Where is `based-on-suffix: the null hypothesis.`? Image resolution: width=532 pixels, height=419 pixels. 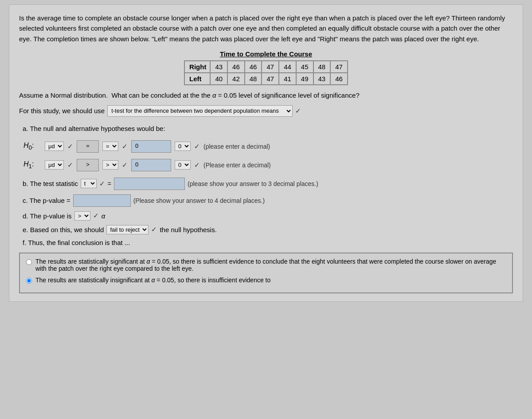 based-on-suffix: the null hypothesis. is located at coordinates (188, 230).